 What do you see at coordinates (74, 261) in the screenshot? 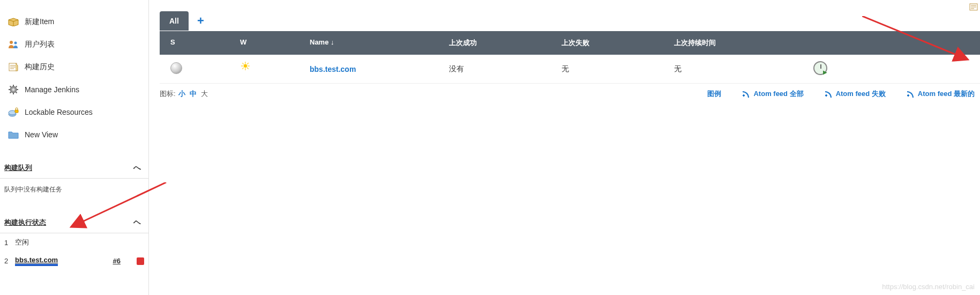
I see `executor-row-running: 2 bbs.test.com #6` at bounding box center [74, 261].